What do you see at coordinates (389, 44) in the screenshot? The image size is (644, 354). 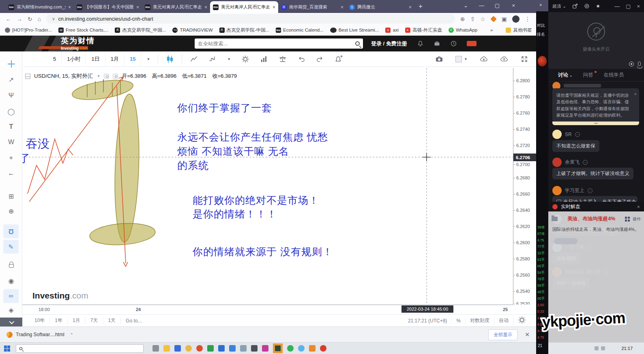 I see `login-register-link: 登录 / 免费注册` at bounding box center [389, 44].